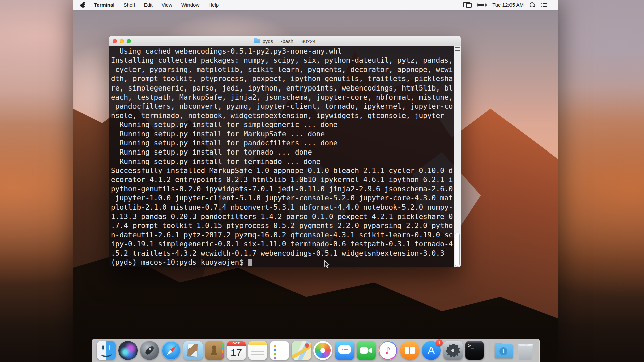  What do you see at coordinates (316, 5) in the screenshot?
I see `menu-bar: TerminalShellEditViewWindowHelp Tue 12:0…` at bounding box center [316, 5].